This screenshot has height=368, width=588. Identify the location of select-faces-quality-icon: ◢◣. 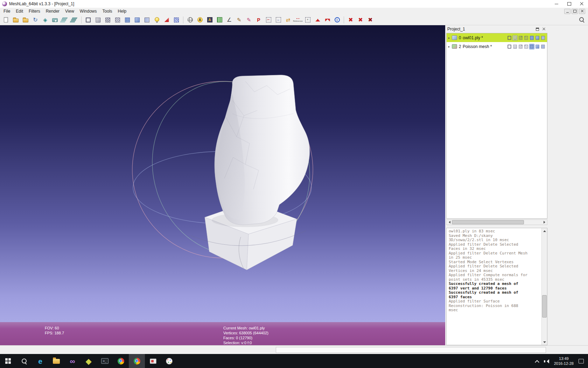
(317, 20).